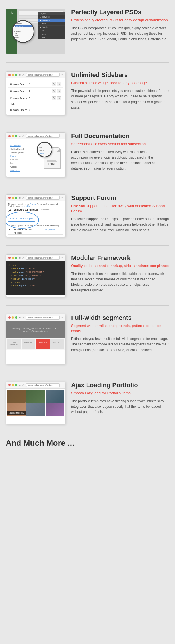 The image size is (175, 644). I want to click on table-row: No Topics, so click(36, 233).